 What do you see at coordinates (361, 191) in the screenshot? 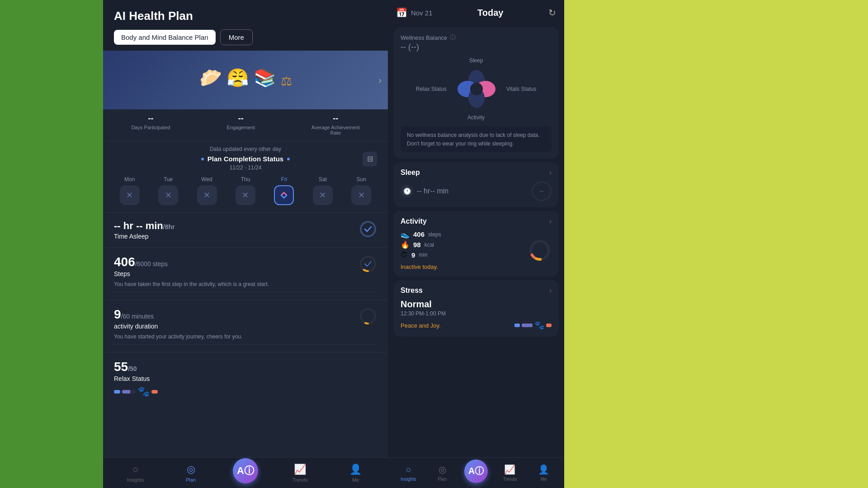
I see `day-sun: Sun ✕` at bounding box center [361, 191].